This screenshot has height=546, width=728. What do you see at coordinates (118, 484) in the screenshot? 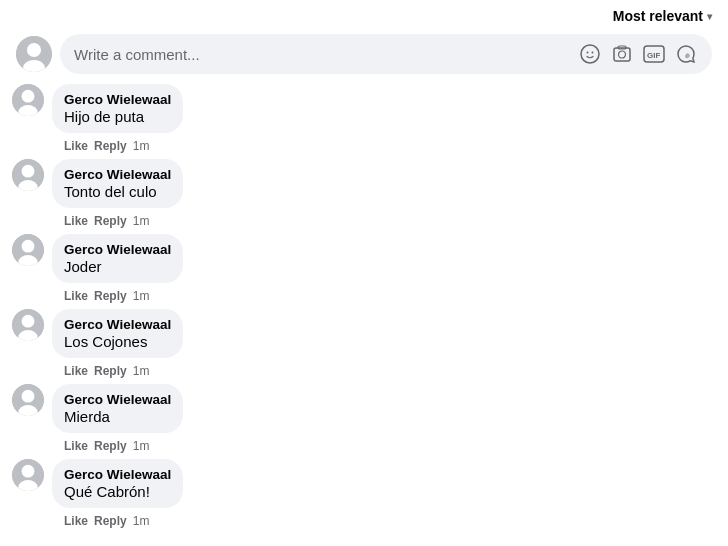
I see `comment-bubble: Gerco WielewaalQué Cabrón!` at bounding box center [118, 484].